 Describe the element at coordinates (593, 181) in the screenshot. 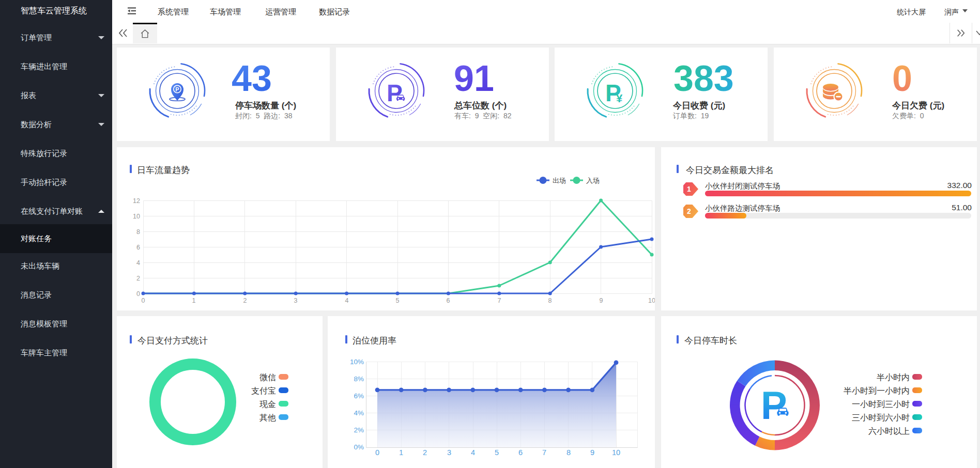

I see `svg-text: 入场` at that location.